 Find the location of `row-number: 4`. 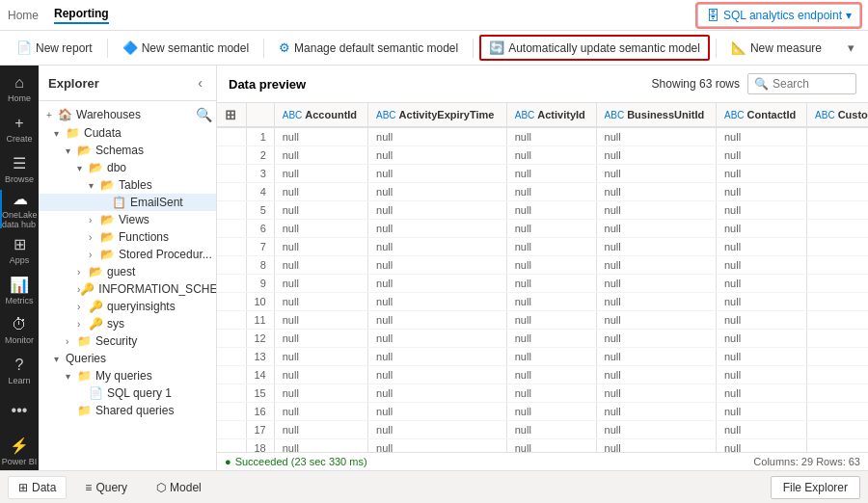

row-number: 4 is located at coordinates (260, 193).